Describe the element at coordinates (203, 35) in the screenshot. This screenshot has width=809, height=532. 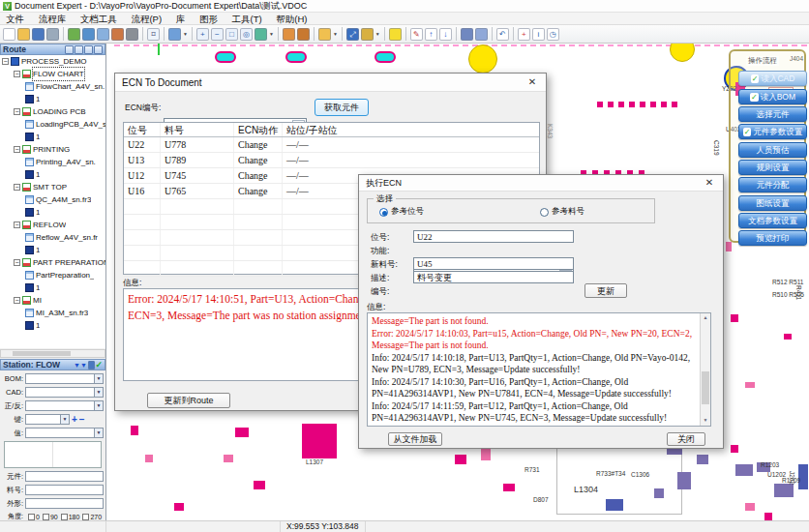
I see `zoom-in-icon: +` at that location.